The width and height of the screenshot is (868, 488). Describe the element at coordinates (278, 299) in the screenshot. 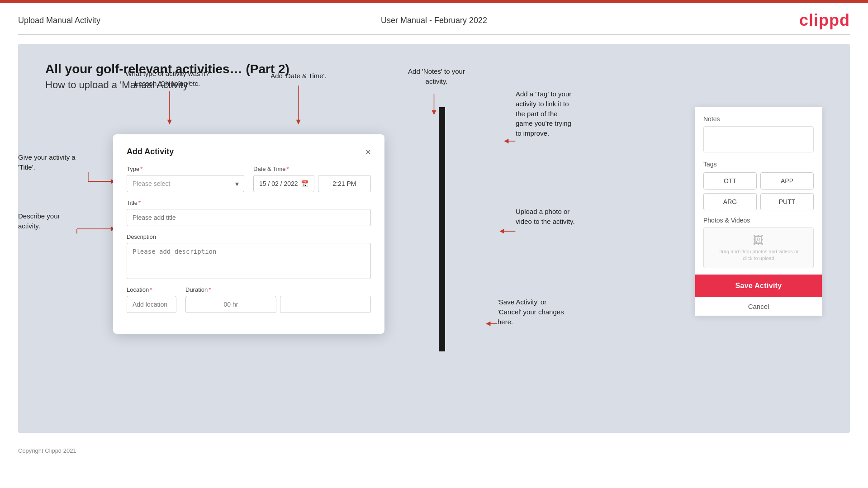

I see `duration-group: Duration*` at that location.